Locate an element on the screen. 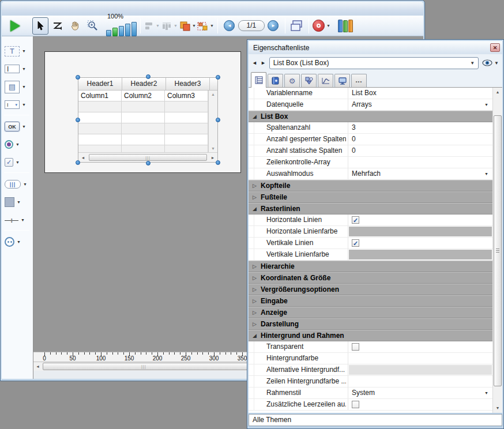 The width and height of the screenshot is (504, 429). tab-book is located at coordinates (276, 81).